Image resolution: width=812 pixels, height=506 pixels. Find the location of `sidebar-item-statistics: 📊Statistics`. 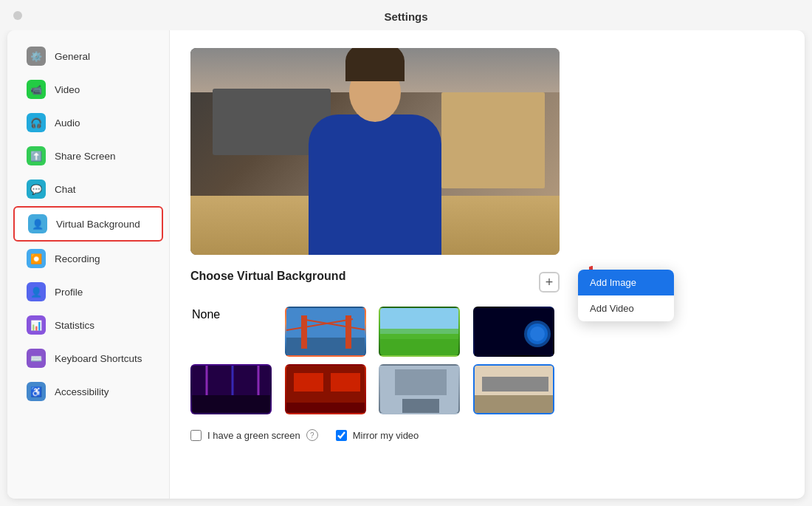

sidebar-item-statistics: 📊Statistics is located at coordinates (89, 325).